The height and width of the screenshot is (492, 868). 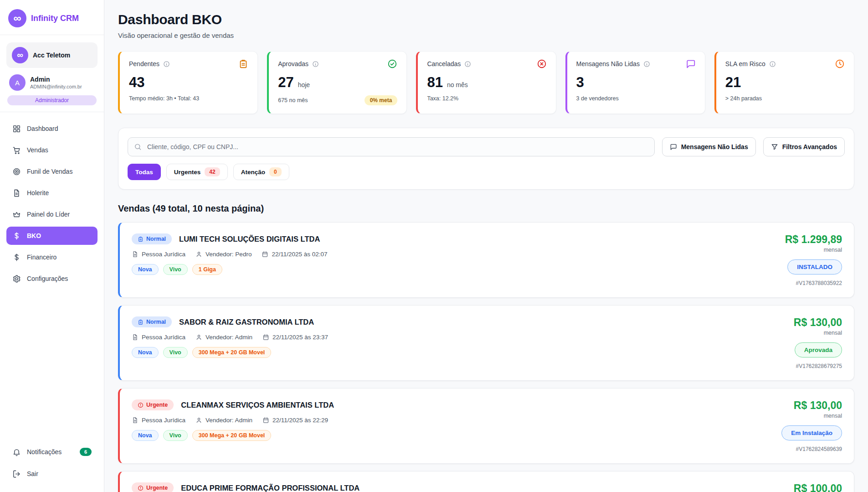 What do you see at coordinates (745, 64) in the screenshot?
I see `stat-label: SLA em Risco` at bounding box center [745, 64].